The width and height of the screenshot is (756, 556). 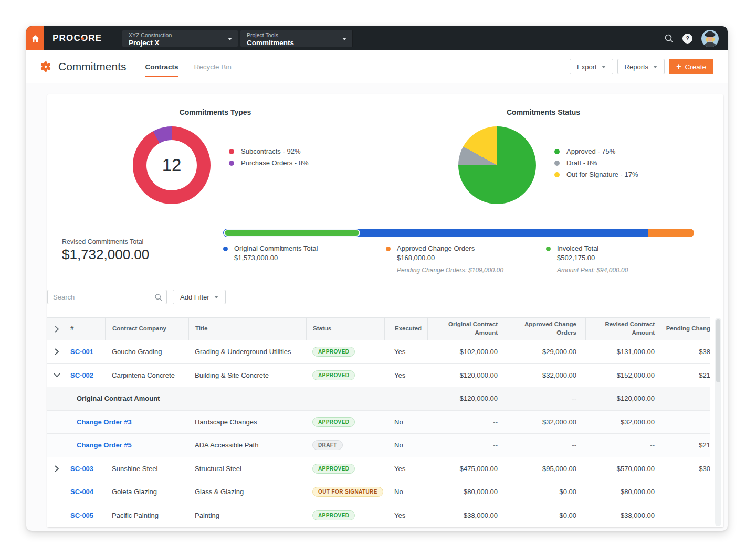 What do you see at coordinates (247, 352) in the screenshot?
I see `cell-title: Grading & Underground Utilities` at bounding box center [247, 352].